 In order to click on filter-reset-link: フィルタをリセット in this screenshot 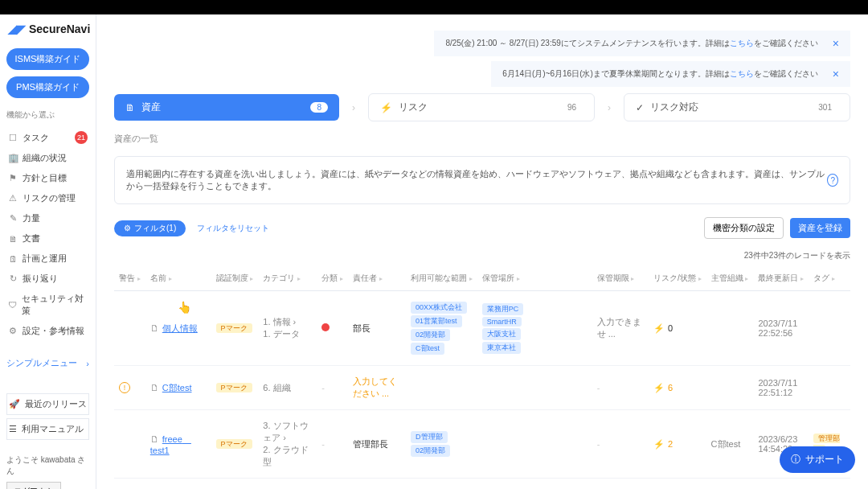, I will do `click(233, 228)`.